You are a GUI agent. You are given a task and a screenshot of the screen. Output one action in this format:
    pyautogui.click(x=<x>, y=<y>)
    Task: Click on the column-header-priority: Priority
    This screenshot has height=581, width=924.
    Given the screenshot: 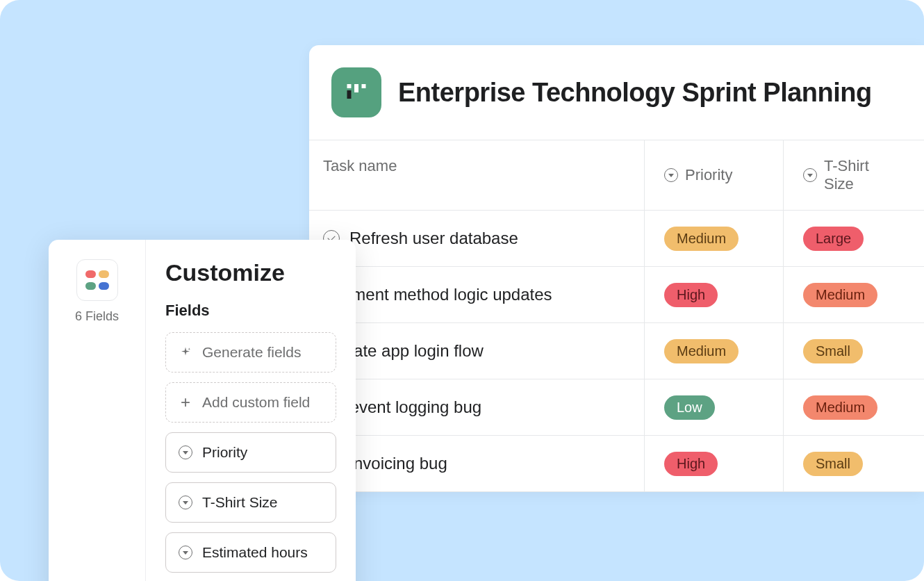 What is the action you would take?
    pyautogui.click(x=713, y=175)
    